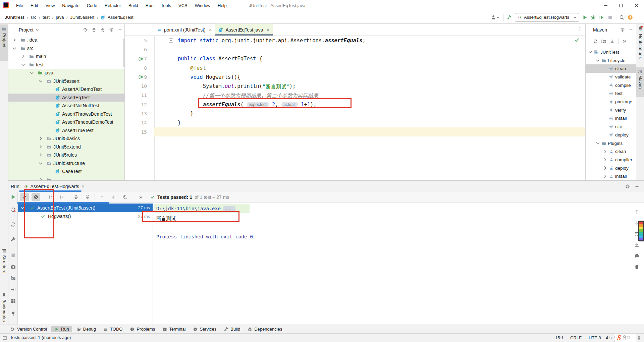 This screenshot has height=342, width=644. I want to click on sync-folder-icon, so click(604, 41).